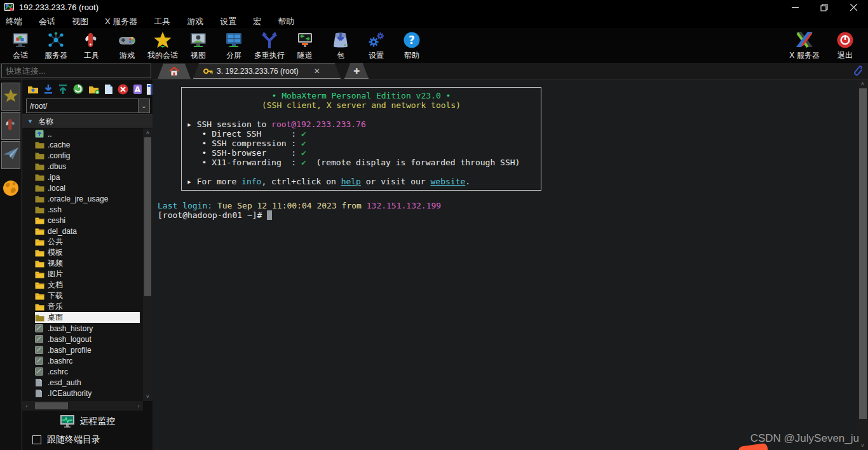 Image resolution: width=868 pixels, height=450 pixels. Describe the element at coordinates (47, 22) in the screenshot. I see `menu-item-2: 会话` at that location.